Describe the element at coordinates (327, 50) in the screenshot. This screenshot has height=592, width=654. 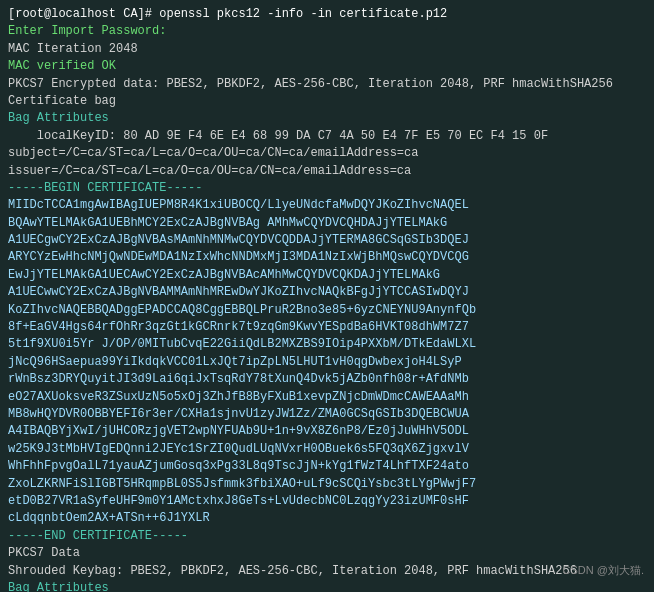
I see `terminal-line: MAC Iteration 2048` at that location.